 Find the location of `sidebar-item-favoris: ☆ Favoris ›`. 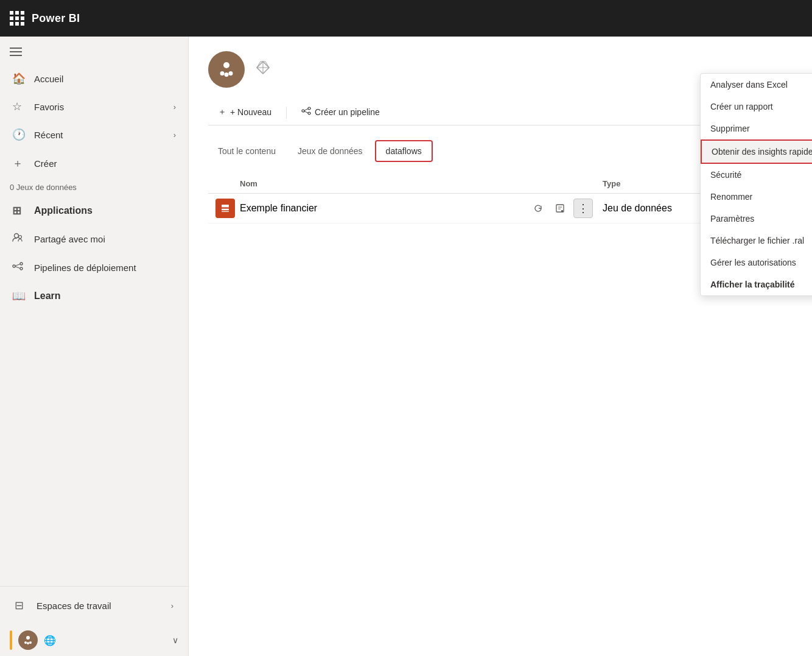

sidebar-item-favoris: ☆ Favoris › is located at coordinates (94, 107).